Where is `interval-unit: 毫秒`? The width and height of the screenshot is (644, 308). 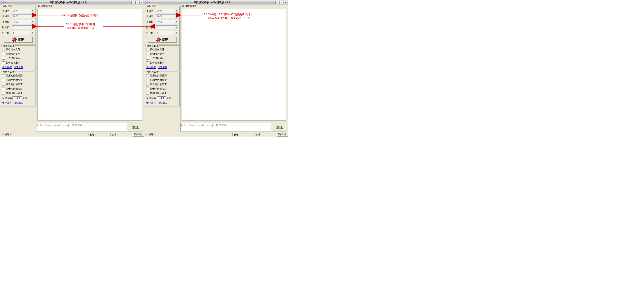
interval-unit: 毫秒 is located at coordinates (169, 98).